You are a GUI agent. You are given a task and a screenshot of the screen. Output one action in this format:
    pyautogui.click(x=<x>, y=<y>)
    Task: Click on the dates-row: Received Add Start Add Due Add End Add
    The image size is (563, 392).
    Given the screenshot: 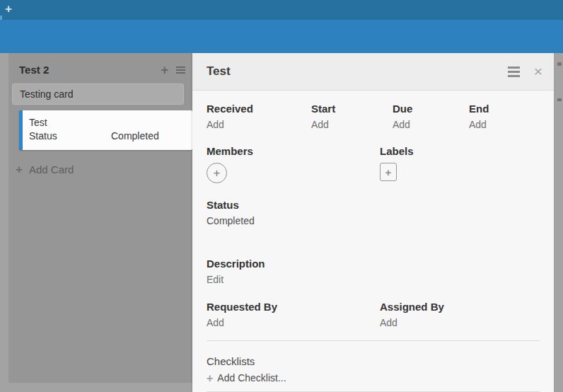 What is the action you would take?
    pyautogui.click(x=373, y=117)
    